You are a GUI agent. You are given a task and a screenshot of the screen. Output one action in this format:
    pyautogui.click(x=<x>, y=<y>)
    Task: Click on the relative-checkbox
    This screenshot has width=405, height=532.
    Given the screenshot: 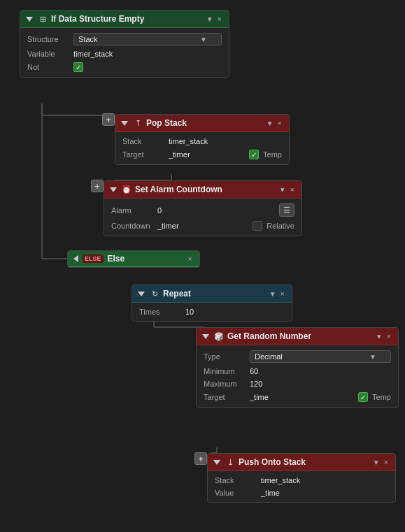 What is the action you would take?
    pyautogui.click(x=257, y=226)
    